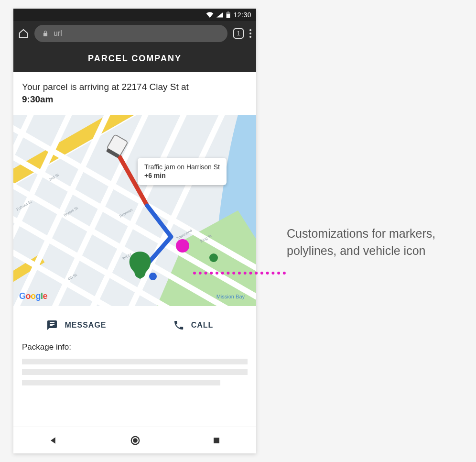 Image resolution: width=476 pixels, height=462 pixels. What do you see at coordinates (216, 440) in the screenshot?
I see `recents-icon` at bounding box center [216, 440].